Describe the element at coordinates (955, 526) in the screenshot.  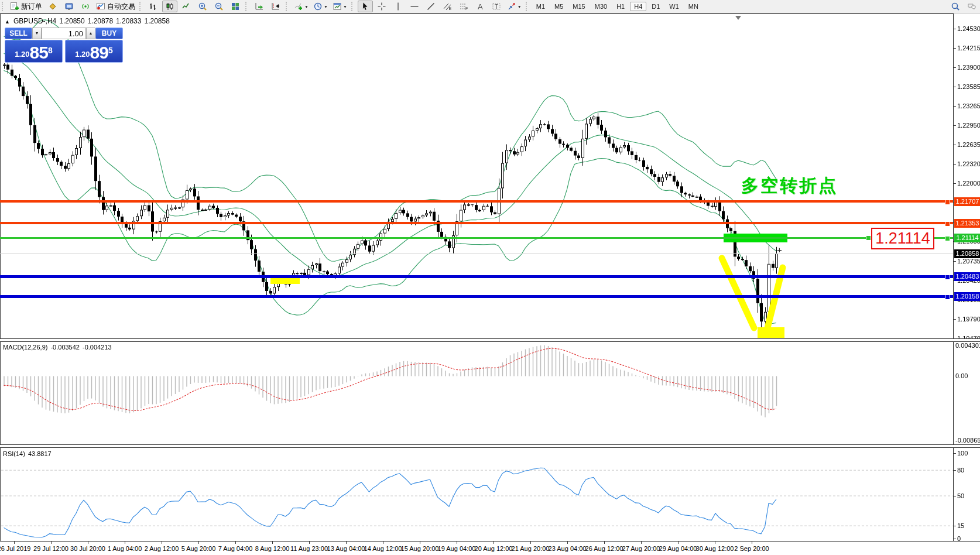
I see `rsi-tick-mark` at that location.